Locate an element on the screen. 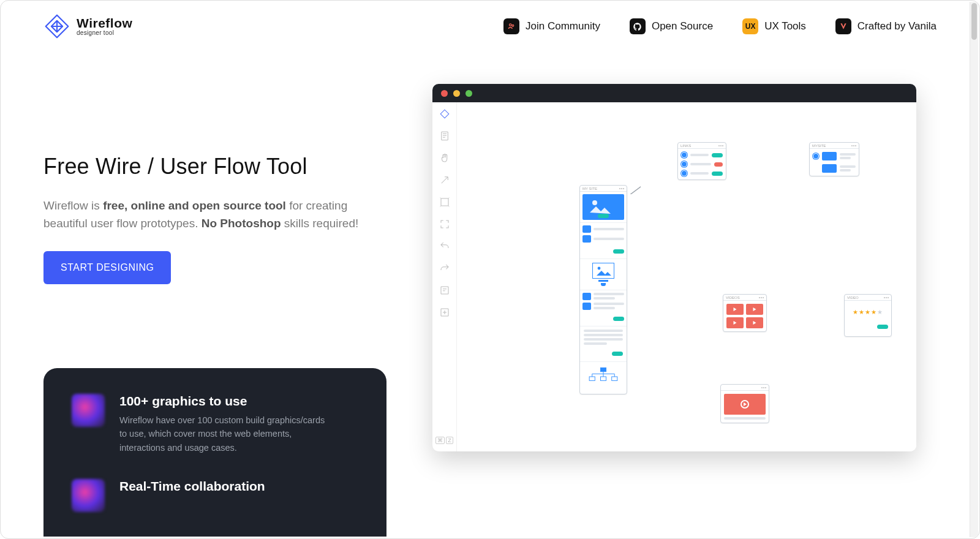 Image resolution: width=980 pixels, height=539 pixels. desc-text: Wireflow is is located at coordinates (74, 206).